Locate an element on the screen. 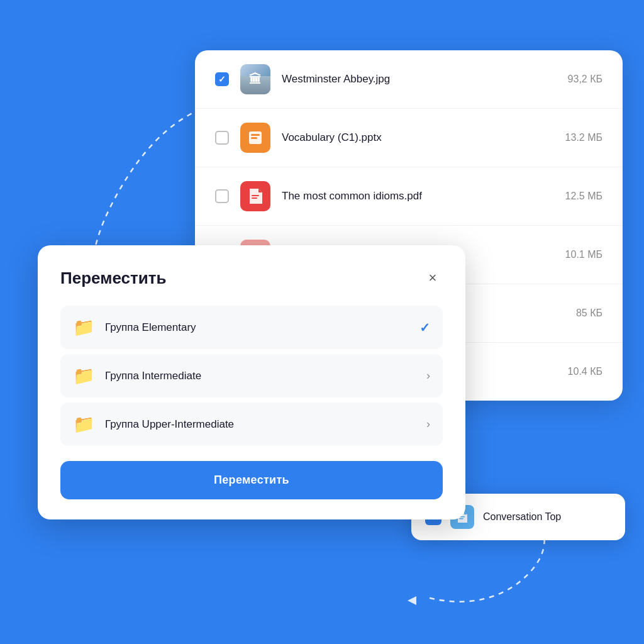  move-button: Переместить is located at coordinates (252, 480).